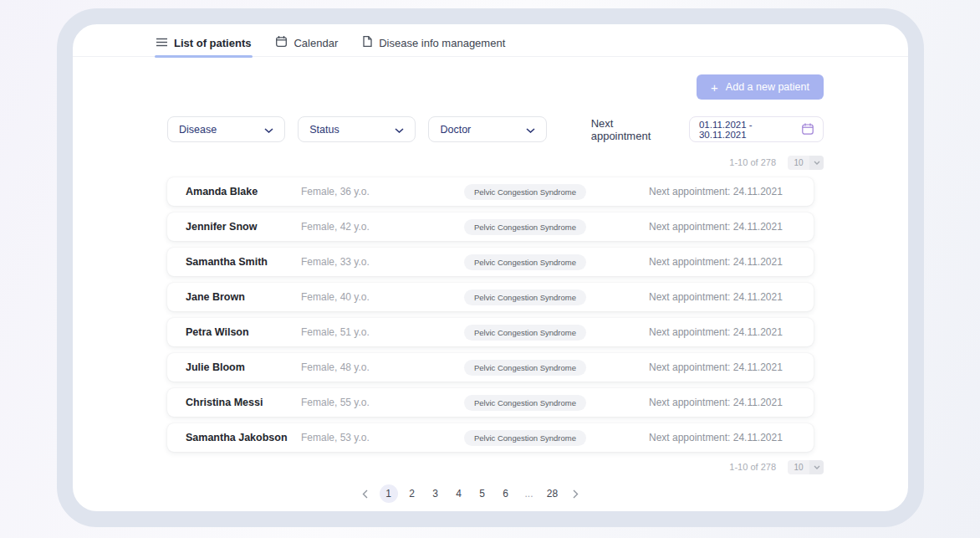 The image size is (980, 538). I want to click on status-filter-label: Status, so click(324, 130).